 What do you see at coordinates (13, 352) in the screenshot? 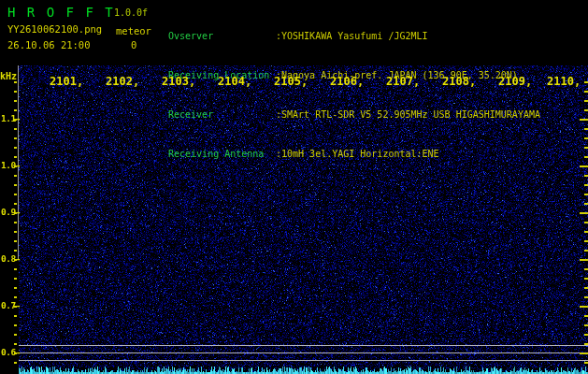
I see `y-tick-label: 0.6-` at bounding box center [13, 352].